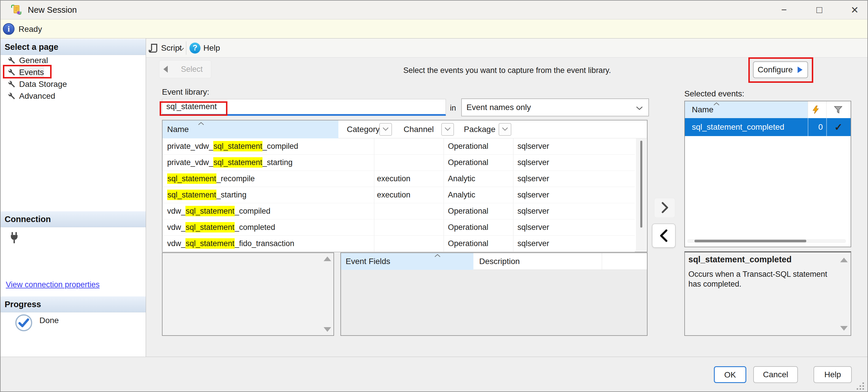 Image resolution: width=868 pixels, height=392 pixels. I want to click on select-page-button: Select, so click(185, 69).